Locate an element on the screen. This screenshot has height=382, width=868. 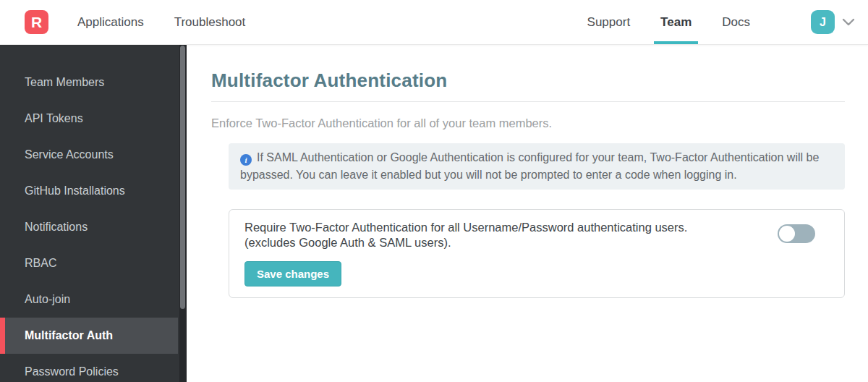
sidebar-item-rbac: RBAC is located at coordinates (89, 263).